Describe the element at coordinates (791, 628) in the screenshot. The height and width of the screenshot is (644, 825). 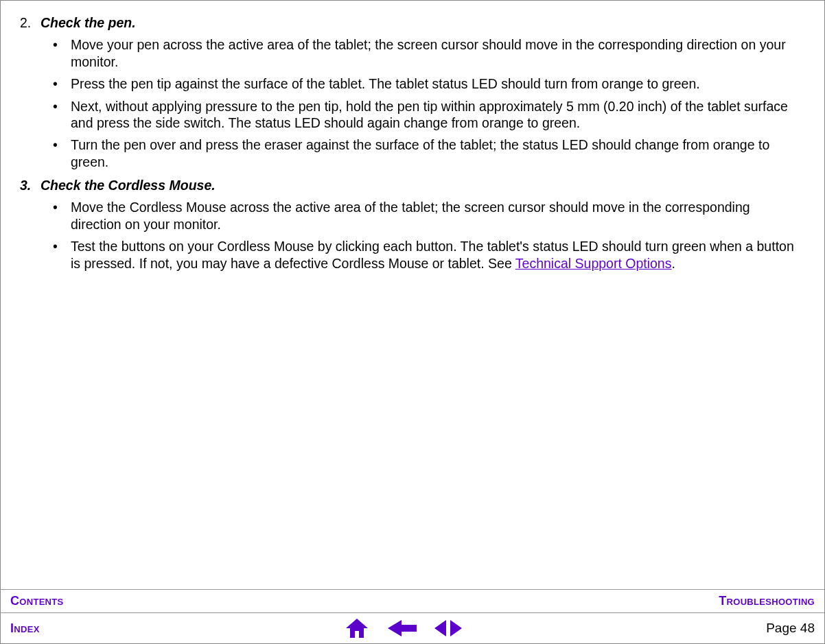
I see `page-number: Page 48` at that location.